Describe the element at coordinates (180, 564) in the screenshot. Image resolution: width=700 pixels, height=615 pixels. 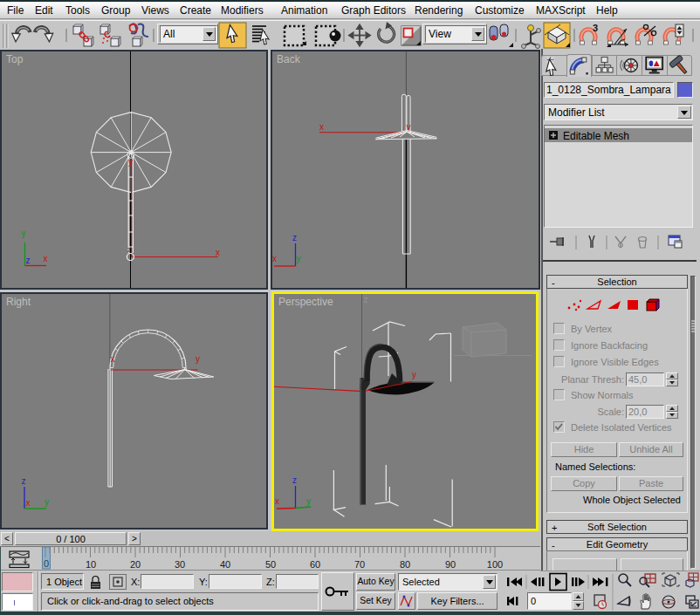
I see `svg-text: 30` at that location.